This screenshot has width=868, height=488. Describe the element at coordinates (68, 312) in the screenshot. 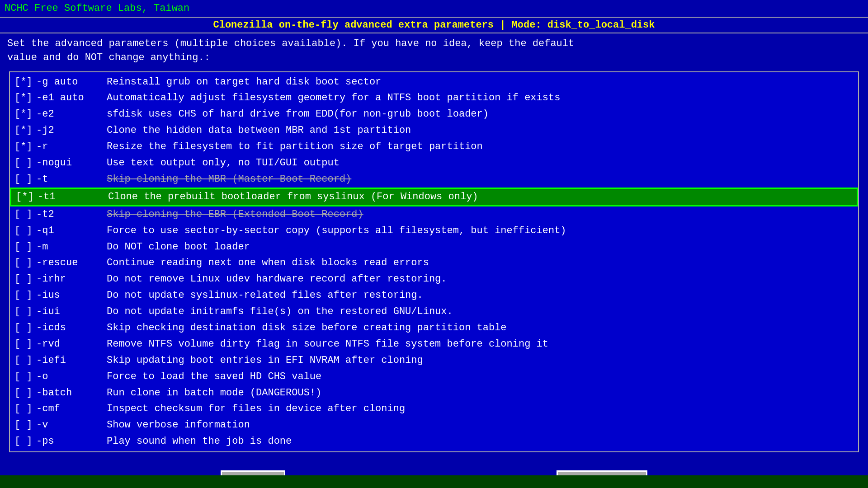

I see `flag-14: -iui` at that location.